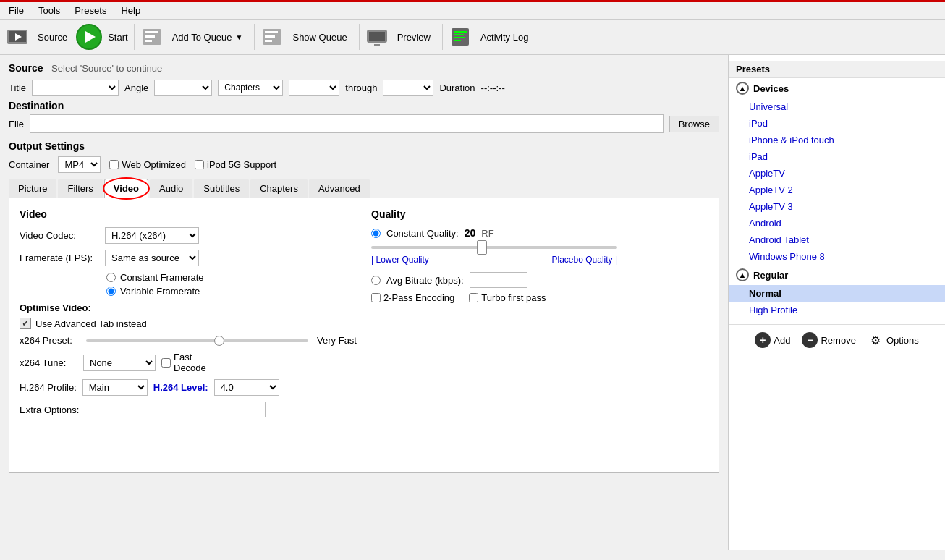  Describe the element at coordinates (836, 256) in the screenshot. I see `sidebar-item-windows-phone: Windows Phone 8` at that location.